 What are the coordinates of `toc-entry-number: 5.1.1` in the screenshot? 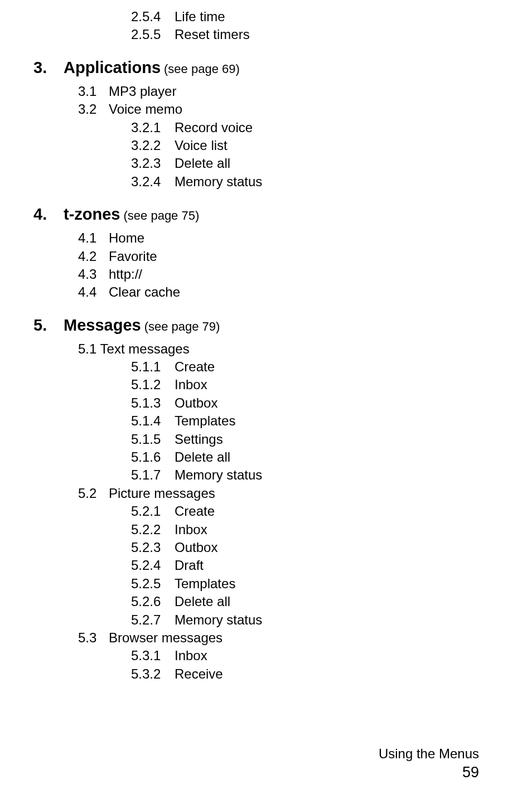 It's located at (153, 367).